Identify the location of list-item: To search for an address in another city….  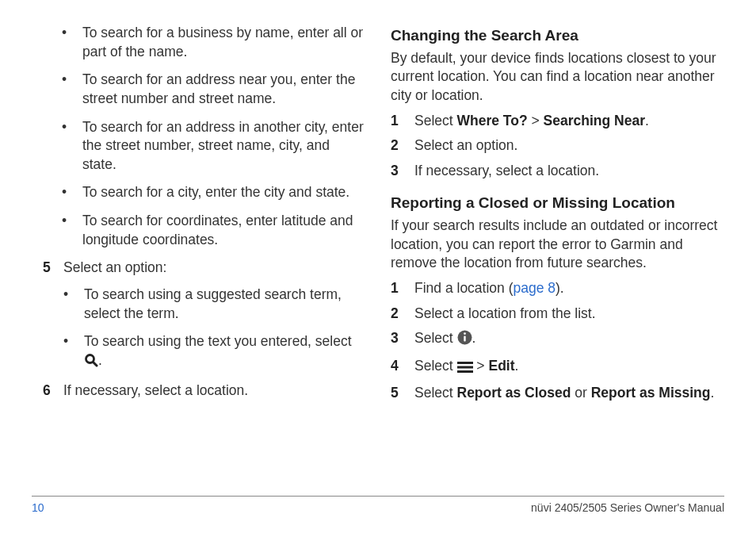
(214, 146).